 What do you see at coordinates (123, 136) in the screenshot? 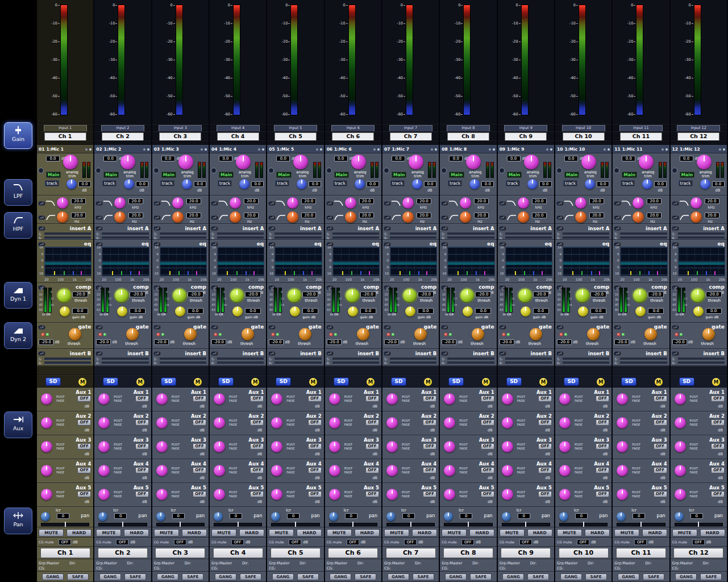
I see `channel-name: Ch 2` at bounding box center [123, 136].